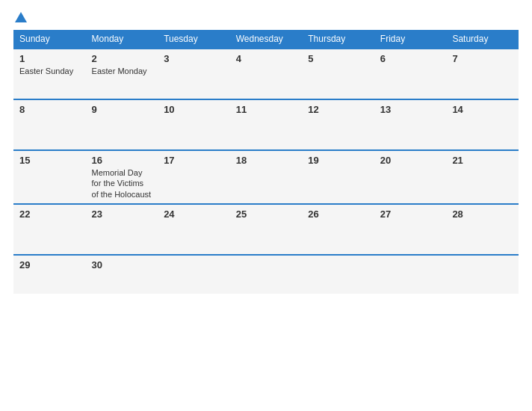 The height and width of the screenshot is (411, 532). I want to click on day-number: 7, so click(483, 58).